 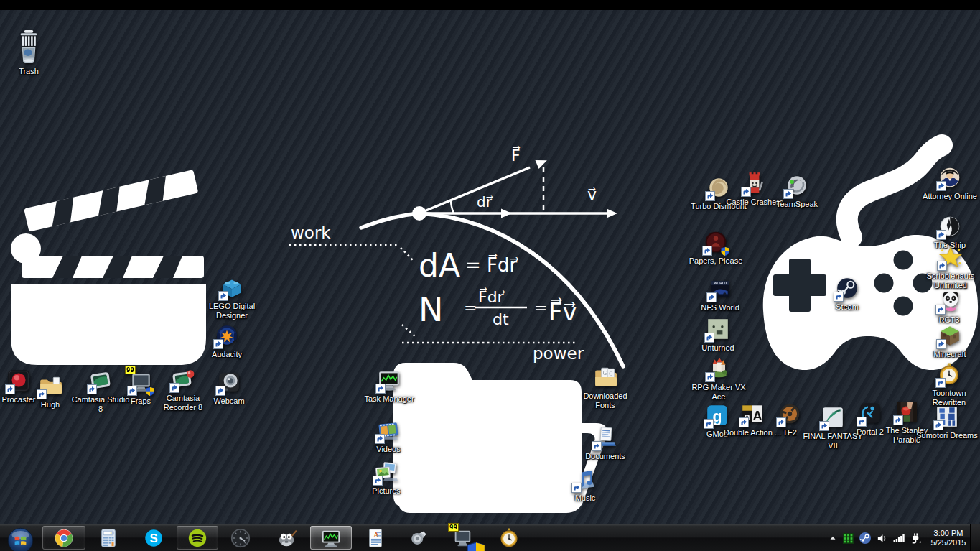 What do you see at coordinates (585, 485) in the screenshot?
I see `desktop-icon-music: Music` at bounding box center [585, 485].